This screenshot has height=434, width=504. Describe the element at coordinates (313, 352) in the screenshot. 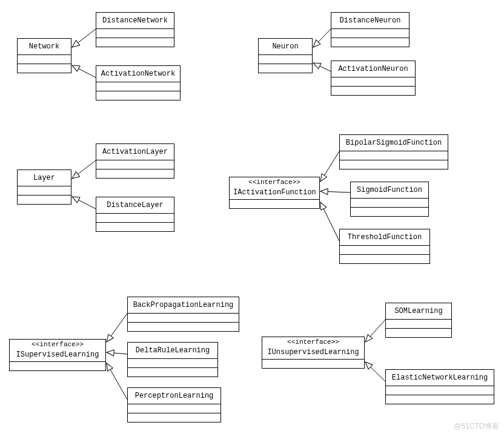

I see `interface-unsupervised-learning: <<interface>> IUnsupervisedLearning` at that location.